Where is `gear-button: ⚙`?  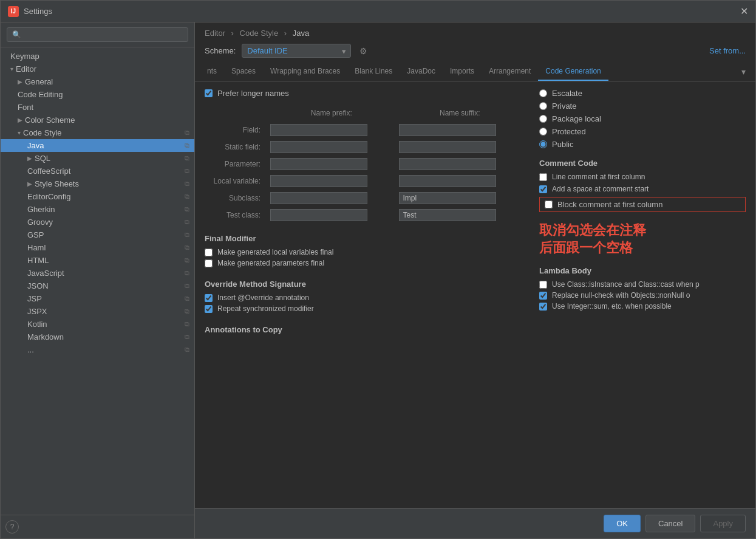 gear-button: ⚙ is located at coordinates (363, 51).